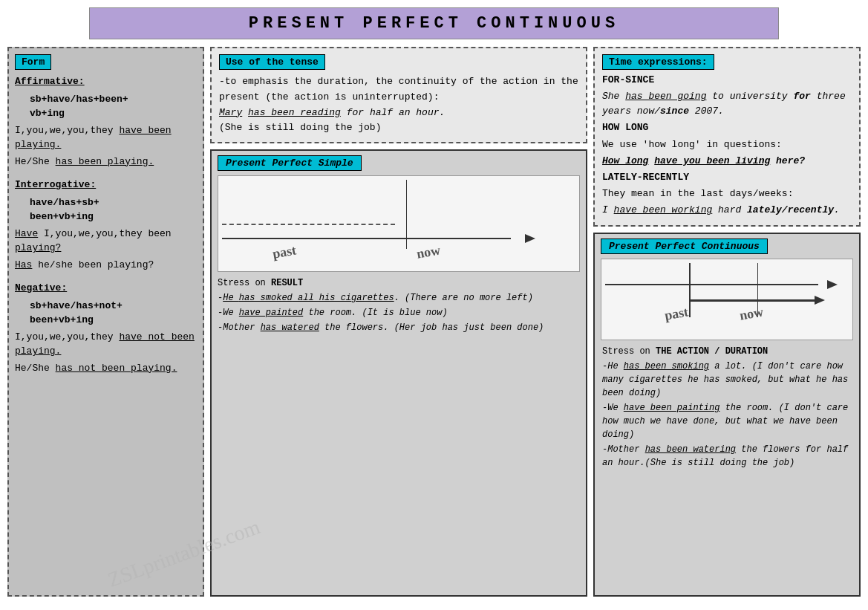 The height and width of the screenshot is (610, 868). Describe the element at coordinates (367, 239) in the screenshot. I see `pps-solid-line` at that location.